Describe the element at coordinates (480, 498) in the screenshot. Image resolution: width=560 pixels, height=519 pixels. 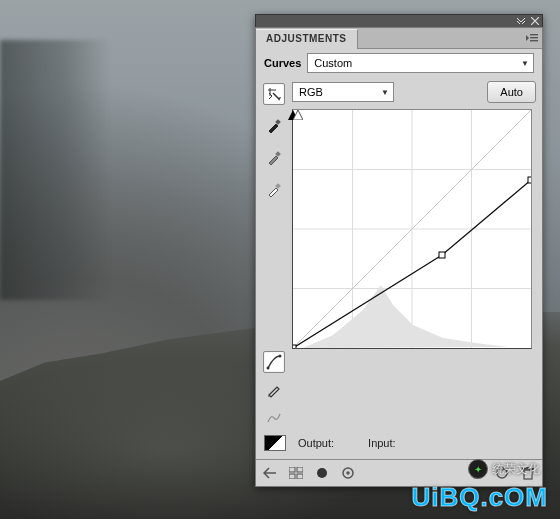
I see `watermark-text: UiBQ.cOM` at that location.